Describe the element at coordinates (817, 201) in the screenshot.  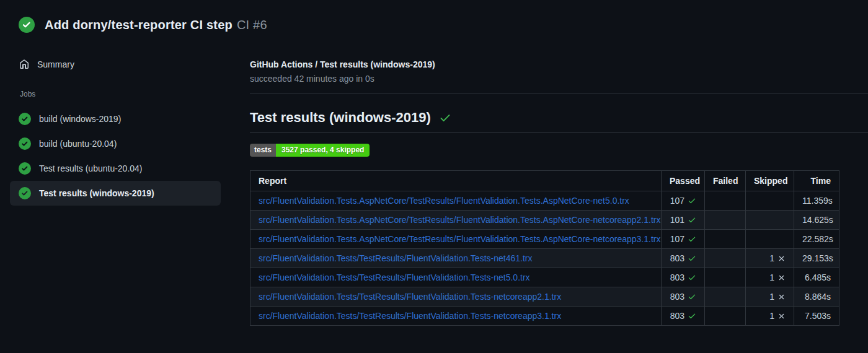
I see `time-cell: 11.359s` at that location.